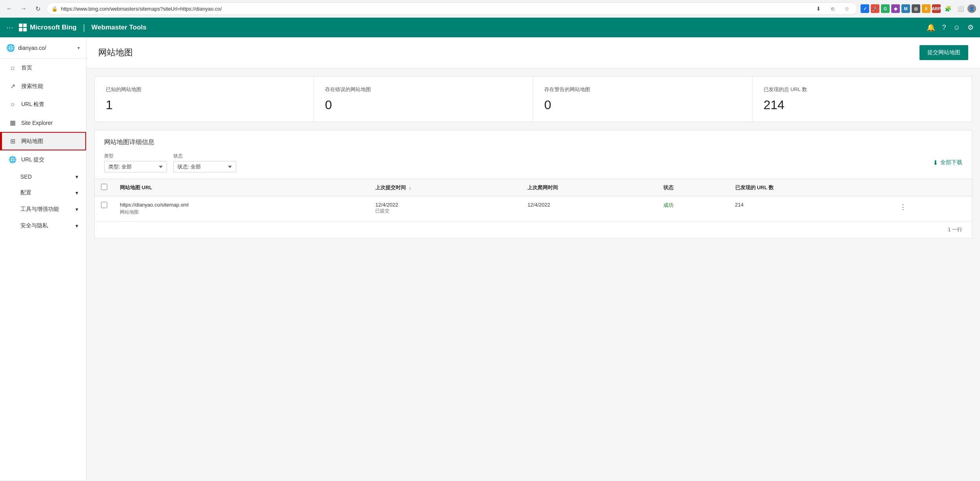 Image resolution: width=980 pixels, height=481 pixels. What do you see at coordinates (104, 205) in the screenshot?
I see `row-checkbox` at bounding box center [104, 205].